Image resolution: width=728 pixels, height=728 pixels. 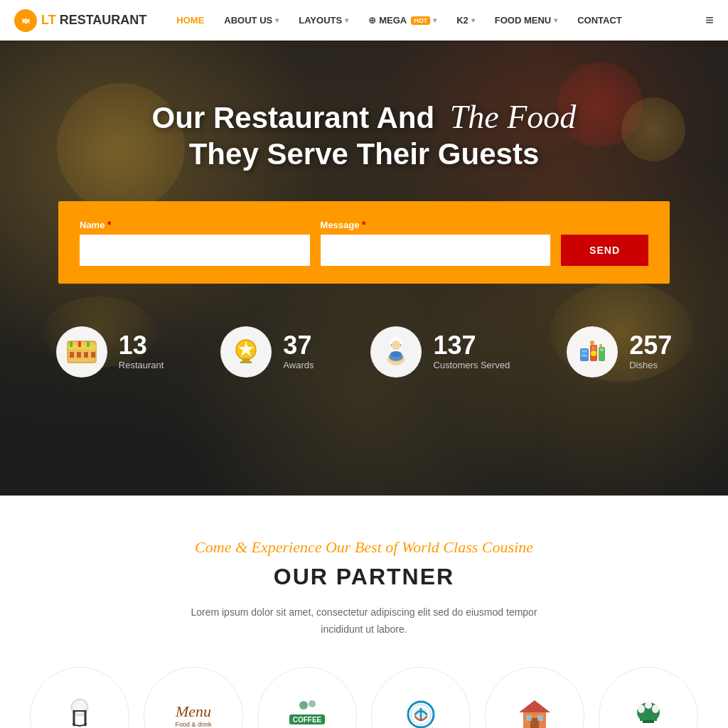 I want to click on awards-icon, so click(x=246, y=352).